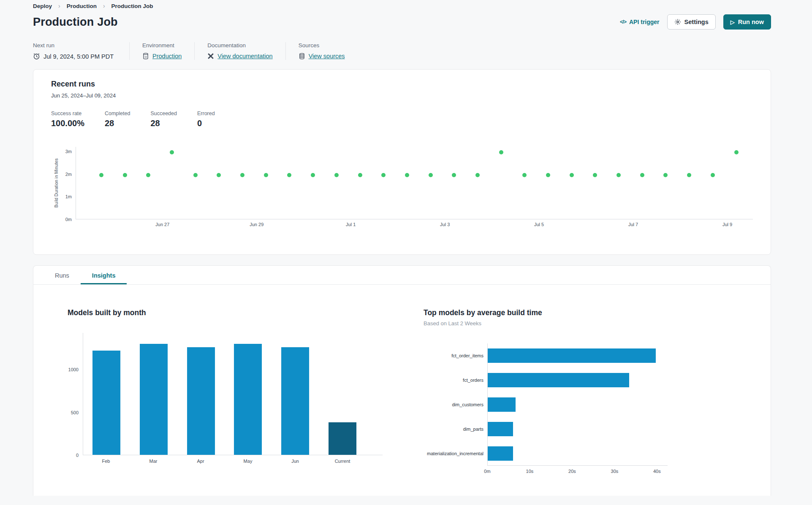  Describe the element at coordinates (733, 22) in the screenshot. I see `play-icon: ▷` at that location.